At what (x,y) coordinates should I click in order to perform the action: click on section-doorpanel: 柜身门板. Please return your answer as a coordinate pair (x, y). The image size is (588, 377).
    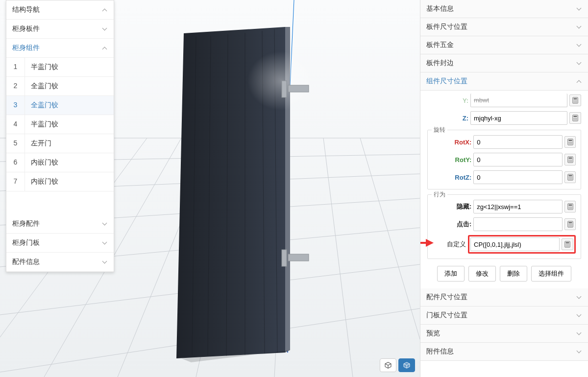
    Looking at the image, I should click on (60, 243).